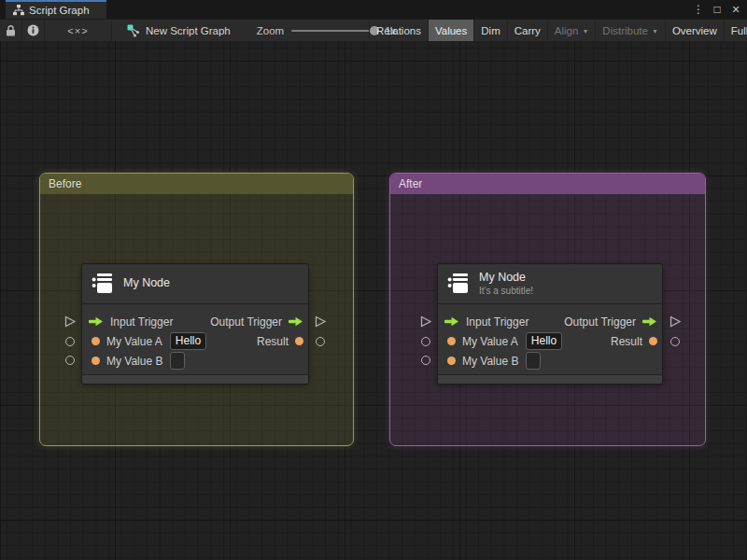 This screenshot has width=747, height=560. Describe the element at coordinates (334, 31) in the screenshot. I see `zoom-slider` at that location.